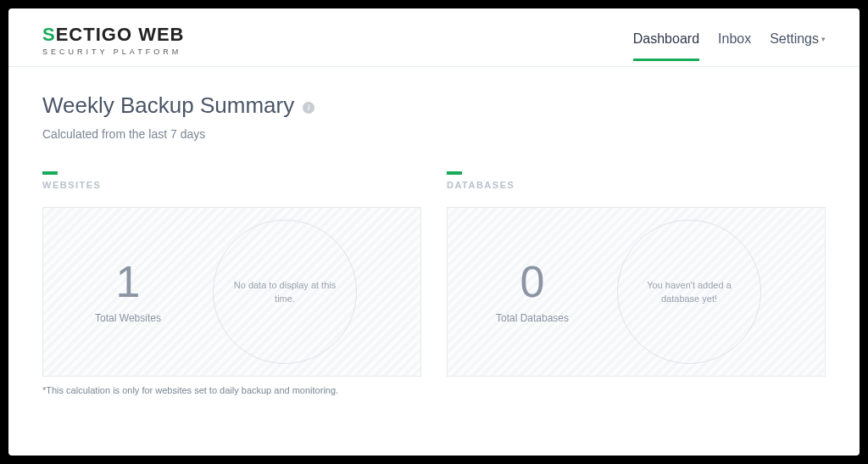 The height and width of the screenshot is (464, 868). I want to click on nav-settings: Settings ▾, so click(798, 46).